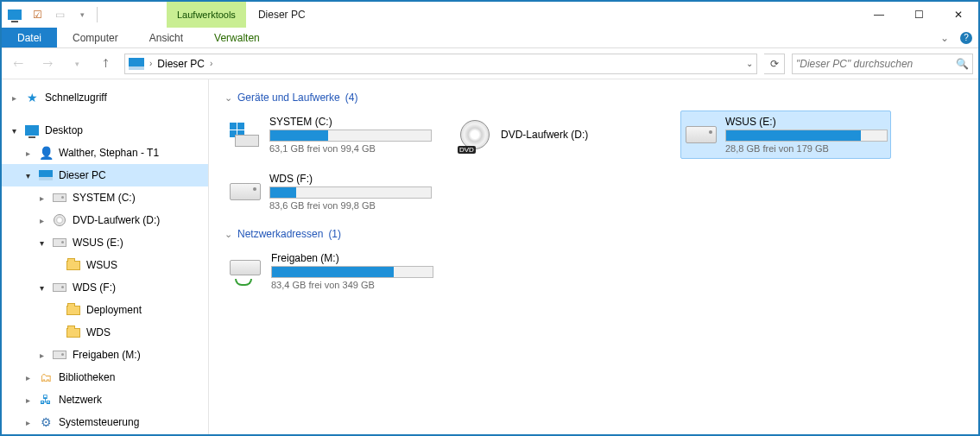  I want to click on ribbon-expand-icon: ⌄, so click(945, 38).